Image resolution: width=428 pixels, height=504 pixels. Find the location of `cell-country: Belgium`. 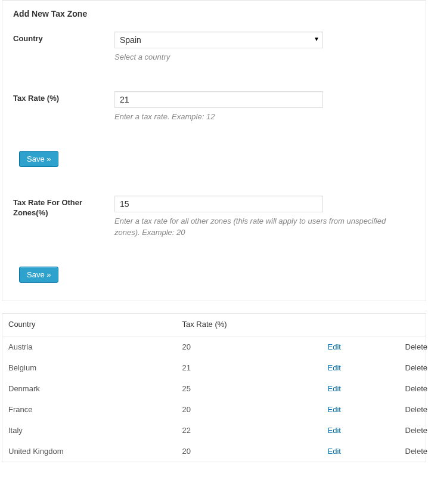

cell-country: Belgium is located at coordinates (89, 367).